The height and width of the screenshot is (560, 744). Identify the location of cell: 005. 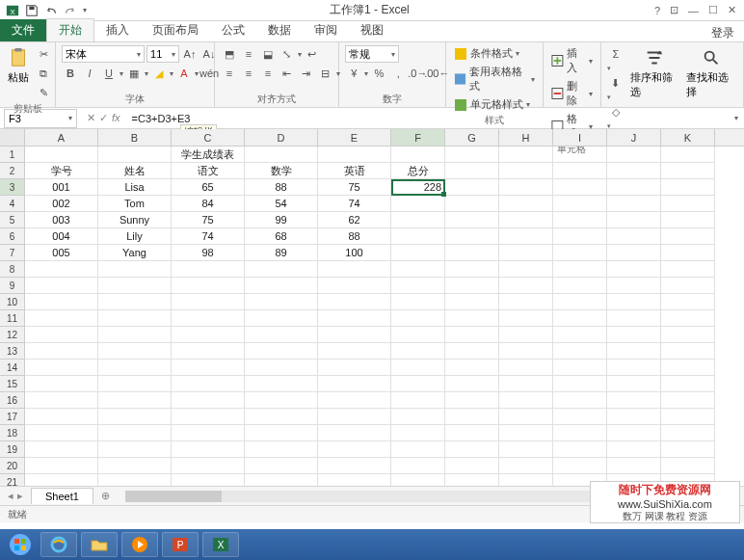
(62, 253).